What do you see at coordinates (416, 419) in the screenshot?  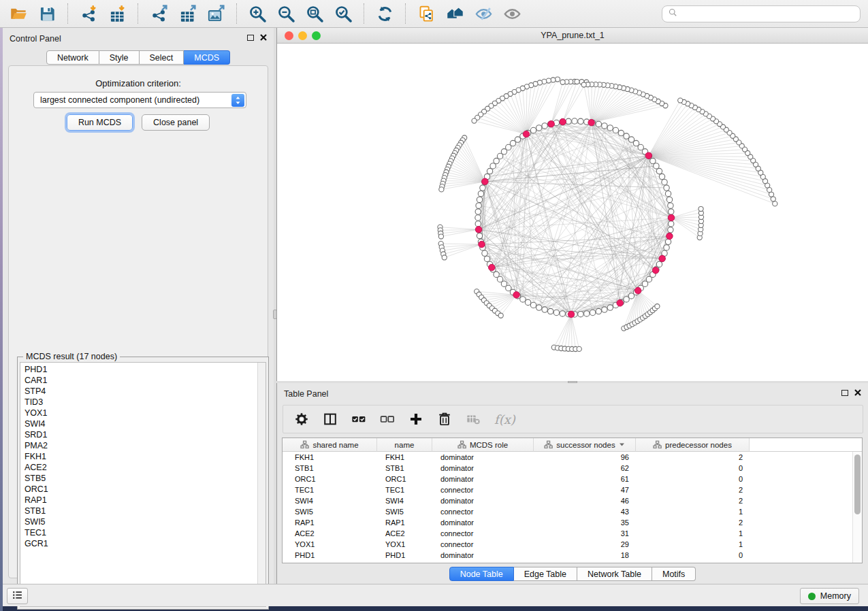 I see `add-column-button` at bounding box center [416, 419].